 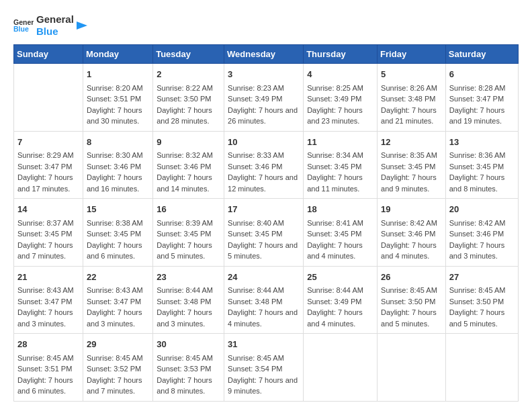 What do you see at coordinates (118, 98) in the screenshot?
I see `calendar-cell: 1Sunrise: 8:20 AMSunset: 3:51 PMDaylight…` at bounding box center [118, 98].